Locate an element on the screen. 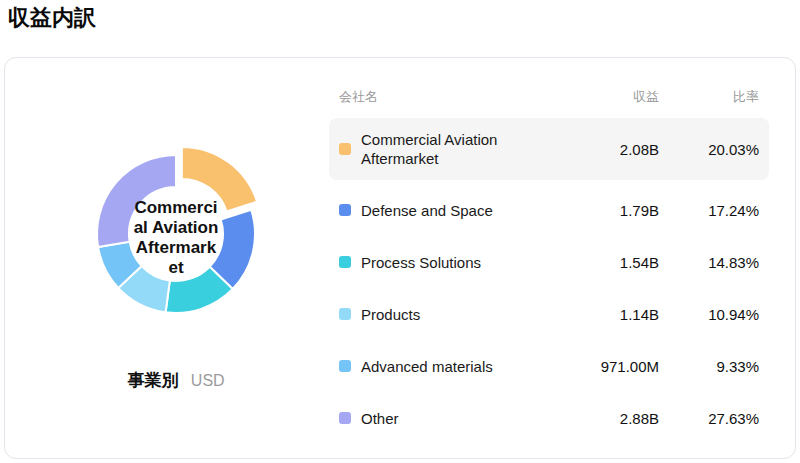 This screenshot has width=800, height=463. table-header-row: 会社名 収益 比率 is located at coordinates (549, 97).